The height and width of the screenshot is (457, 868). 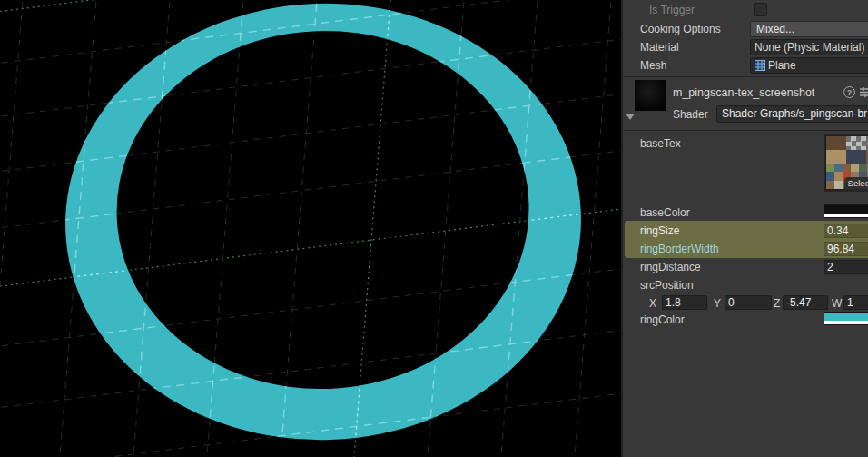 I want to click on material-title: m_pingscan-tex_screenshot, so click(x=744, y=93).